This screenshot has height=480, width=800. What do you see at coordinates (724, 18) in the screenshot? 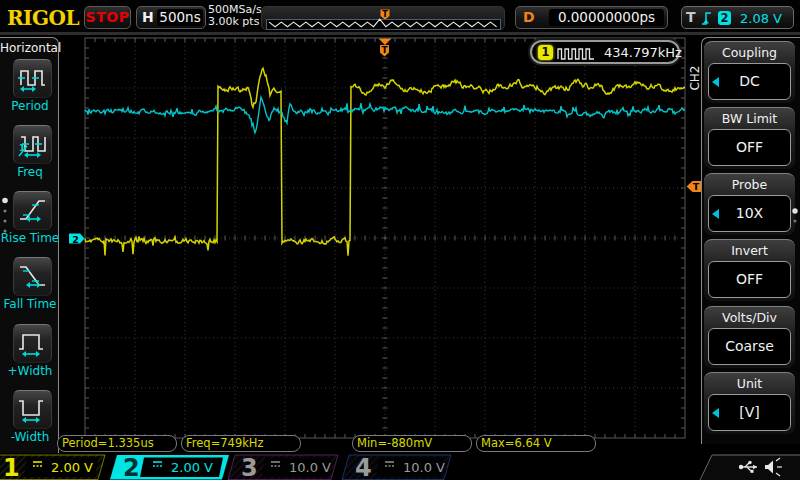
I see `trigger-source-badge: 2` at bounding box center [724, 18].